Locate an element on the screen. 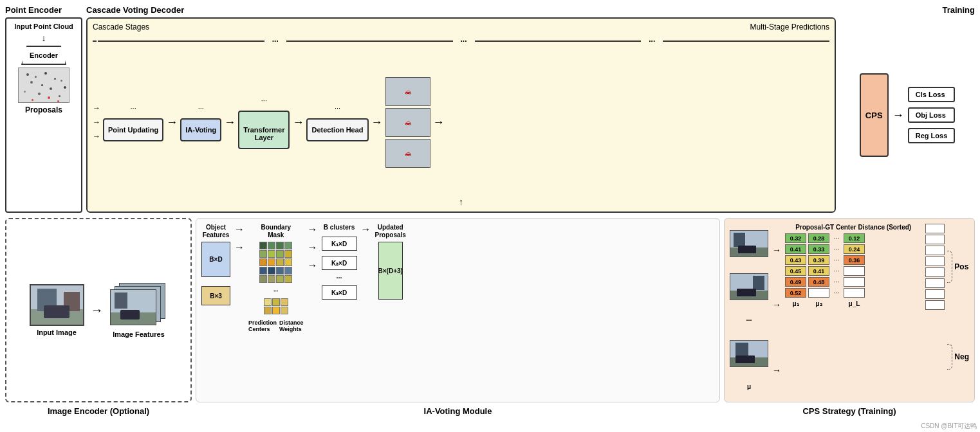  arrow-3: → is located at coordinates (298, 122).